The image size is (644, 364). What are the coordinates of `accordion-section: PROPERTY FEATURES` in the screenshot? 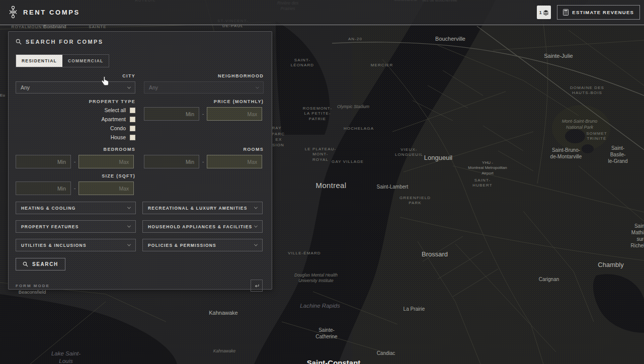 It's located at (75, 226).